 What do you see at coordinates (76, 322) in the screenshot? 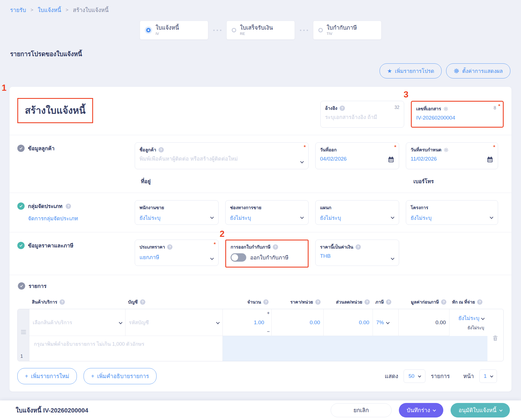
I see `product-placeholder: เลือกสินค้า/บริการ` at bounding box center [76, 322].